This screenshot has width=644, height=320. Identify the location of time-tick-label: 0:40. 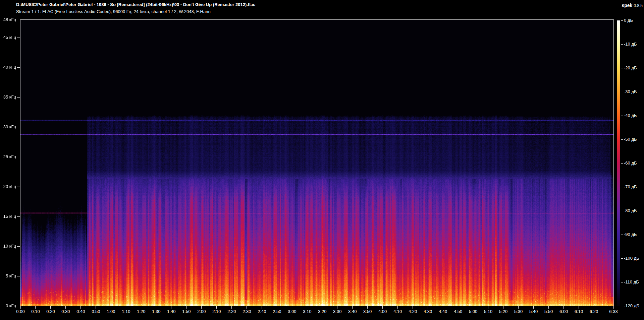
(81, 312).